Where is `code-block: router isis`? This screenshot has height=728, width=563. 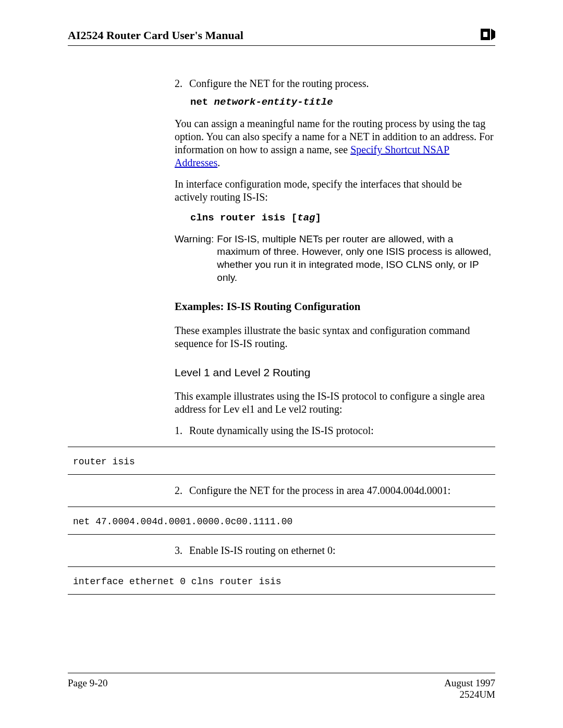 code-block: router isis is located at coordinates (282, 461).